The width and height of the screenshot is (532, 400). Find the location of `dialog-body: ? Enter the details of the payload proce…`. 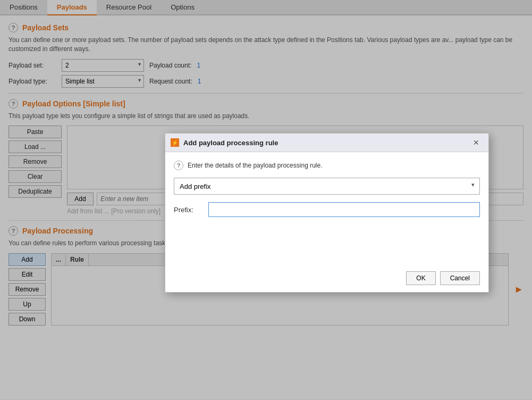

dialog-body: ? Enter the details of the payload proce… is located at coordinates (327, 193).